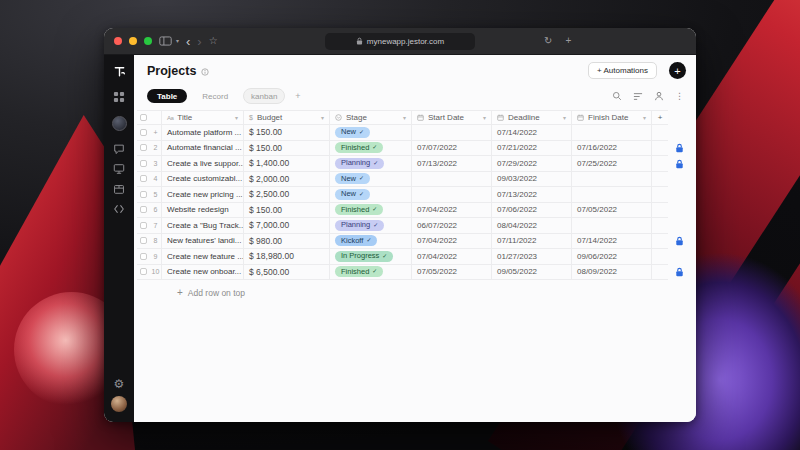 The image size is (800, 450). What do you see at coordinates (156, 195) in the screenshot?
I see `row-number: 5` at bounding box center [156, 195].